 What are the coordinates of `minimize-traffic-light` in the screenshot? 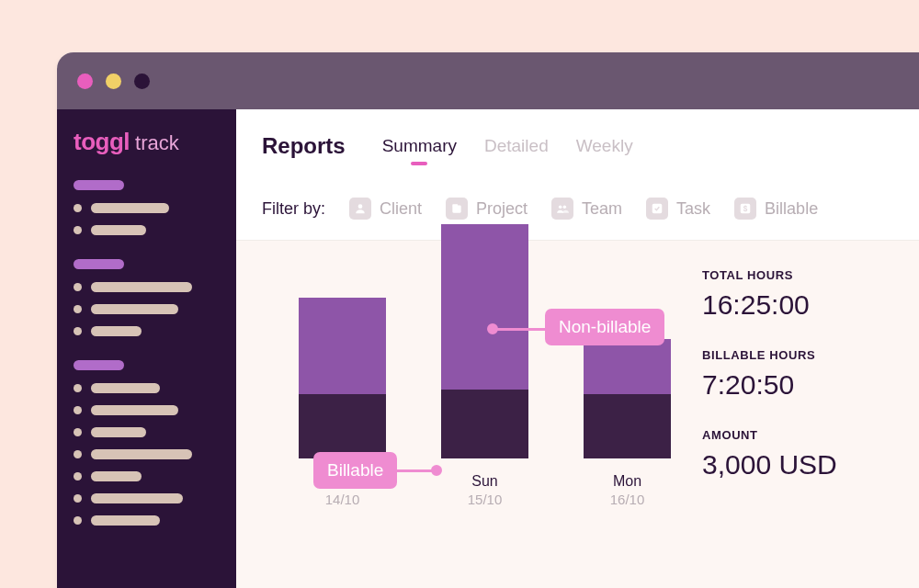 It's located at (114, 81).